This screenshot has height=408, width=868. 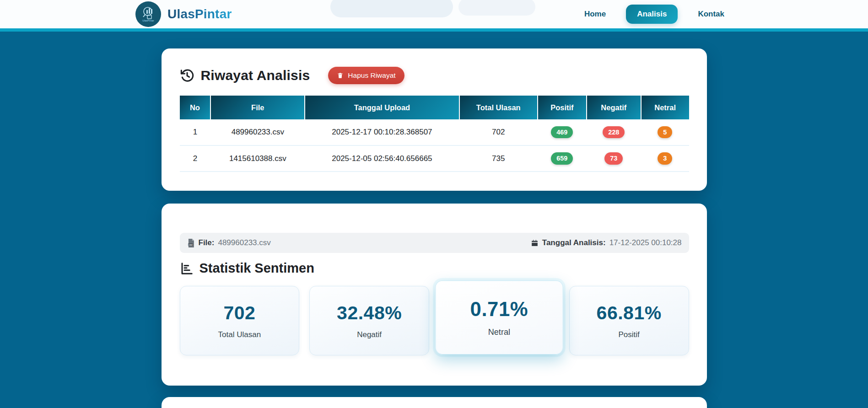 I want to click on col-header-file: File, so click(x=258, y=107).